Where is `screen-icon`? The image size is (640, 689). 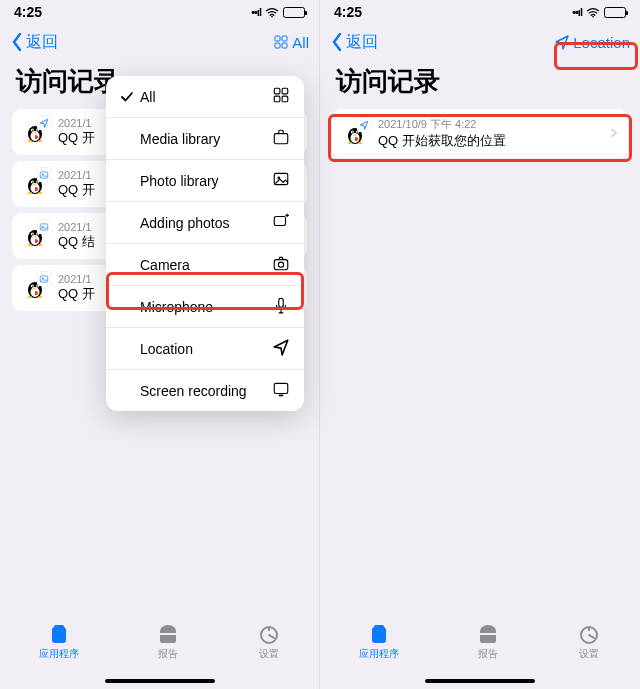
screen-icon is located at coordinates (281, 390).